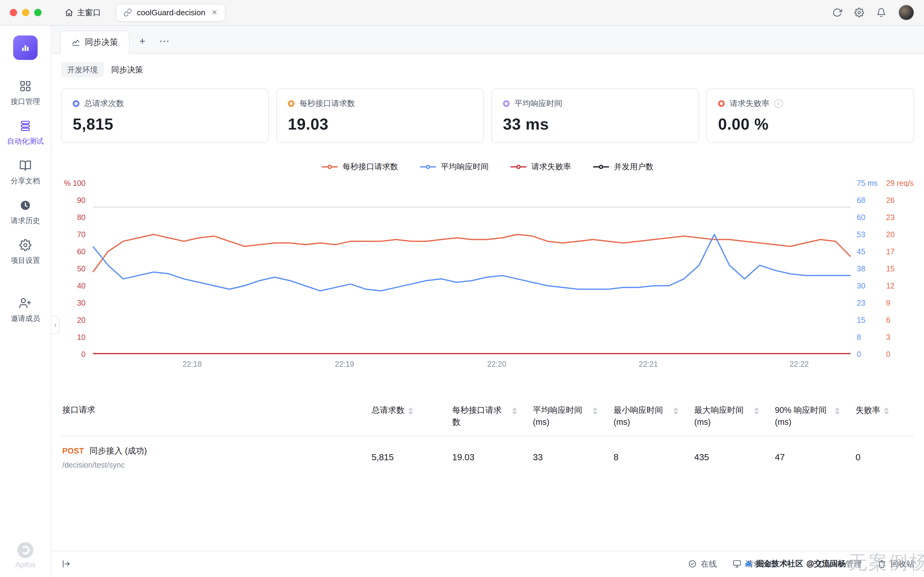 This screenshot has height=577, width=924. Describe the element at coordinates (81, 337) in the screenshot. I see `axis-tick: 10` at that location.